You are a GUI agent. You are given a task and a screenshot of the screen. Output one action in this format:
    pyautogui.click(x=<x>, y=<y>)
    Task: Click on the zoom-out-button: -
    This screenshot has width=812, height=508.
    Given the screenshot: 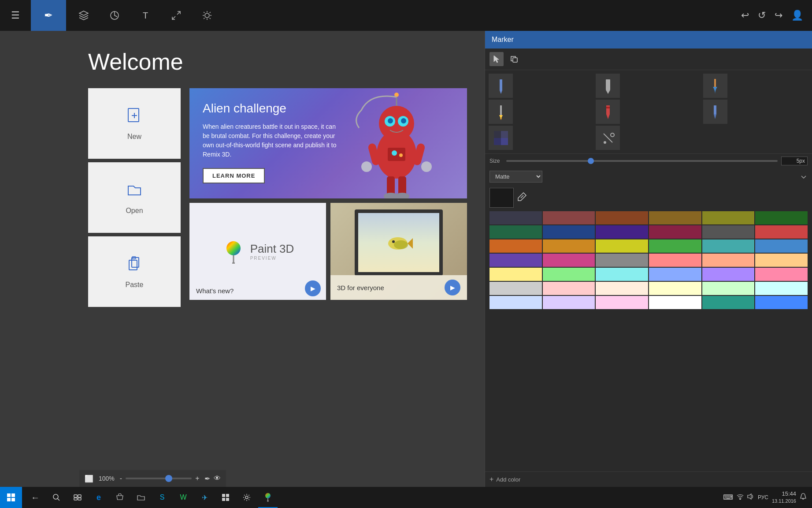 What is the action you would take?
    pyautogui.click(x=121, y=478)
    